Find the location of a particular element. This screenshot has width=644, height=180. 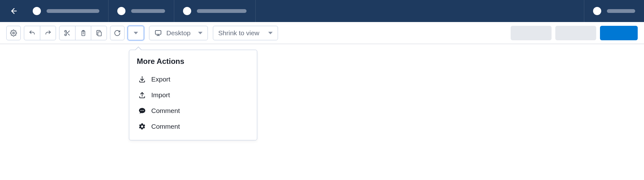

refresh-icon is located at coordinates (117, 33).